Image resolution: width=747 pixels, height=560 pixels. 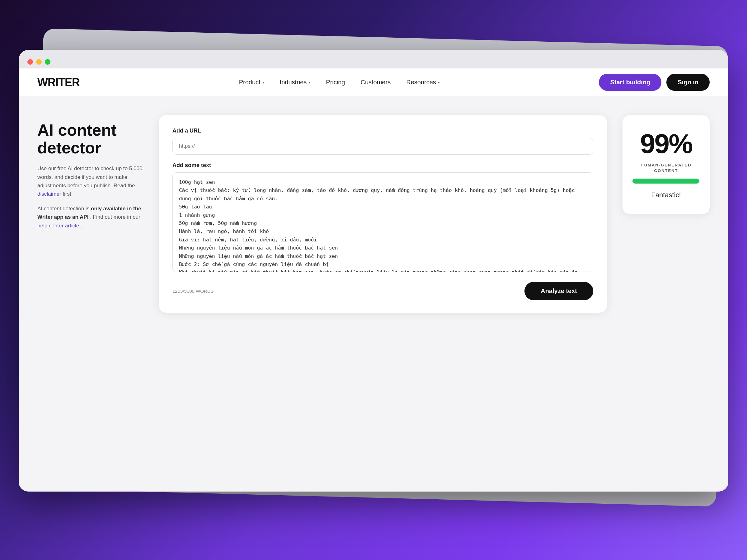 I want to click on progress-bar-fill, so click(x=666, y=181).